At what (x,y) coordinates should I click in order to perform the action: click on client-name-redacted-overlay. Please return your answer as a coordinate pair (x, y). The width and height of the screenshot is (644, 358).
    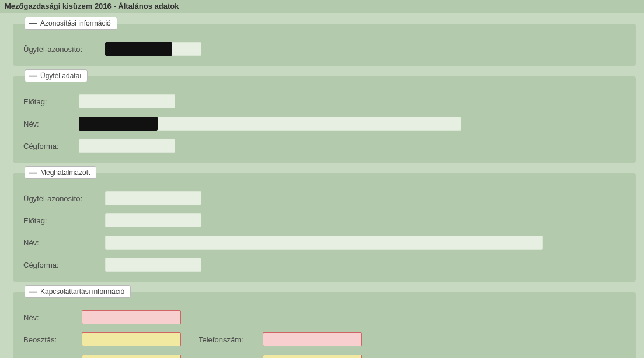
    Looking at the image, I should click on (118, 124).